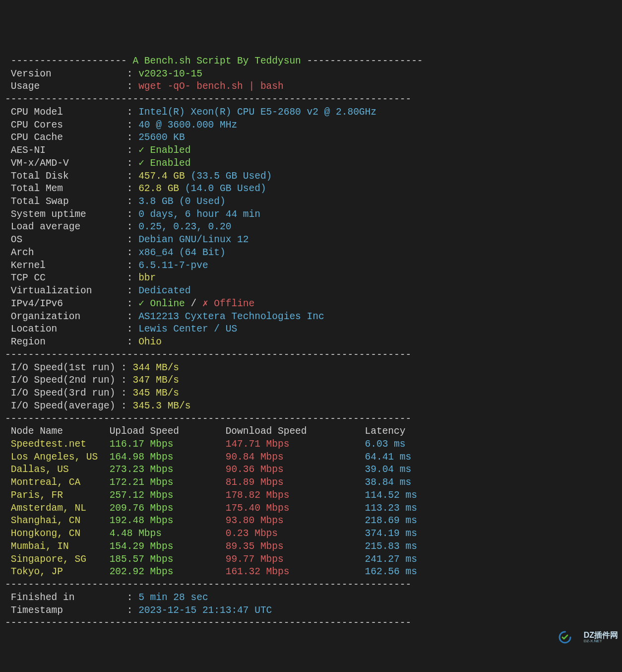  I want to click on latency-1: 64.41 ms, so click(388, 457).